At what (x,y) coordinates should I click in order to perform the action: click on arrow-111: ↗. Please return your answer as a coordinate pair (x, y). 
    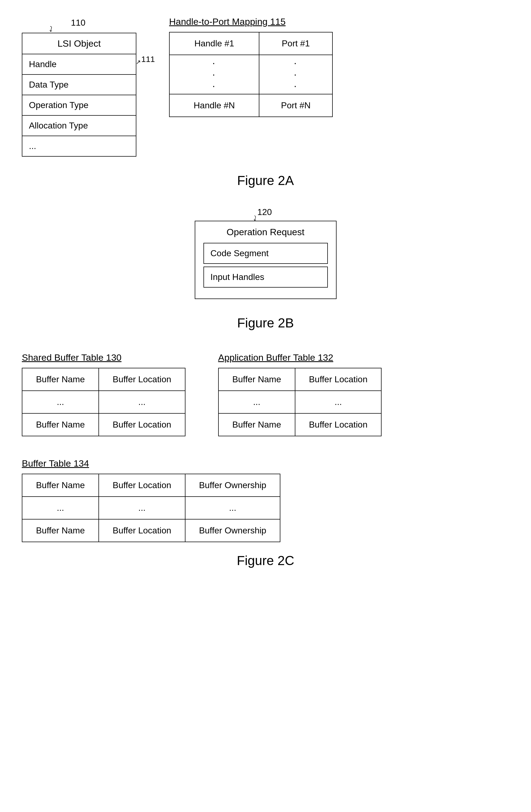
    Looking at the image, I should click on (138, 62).